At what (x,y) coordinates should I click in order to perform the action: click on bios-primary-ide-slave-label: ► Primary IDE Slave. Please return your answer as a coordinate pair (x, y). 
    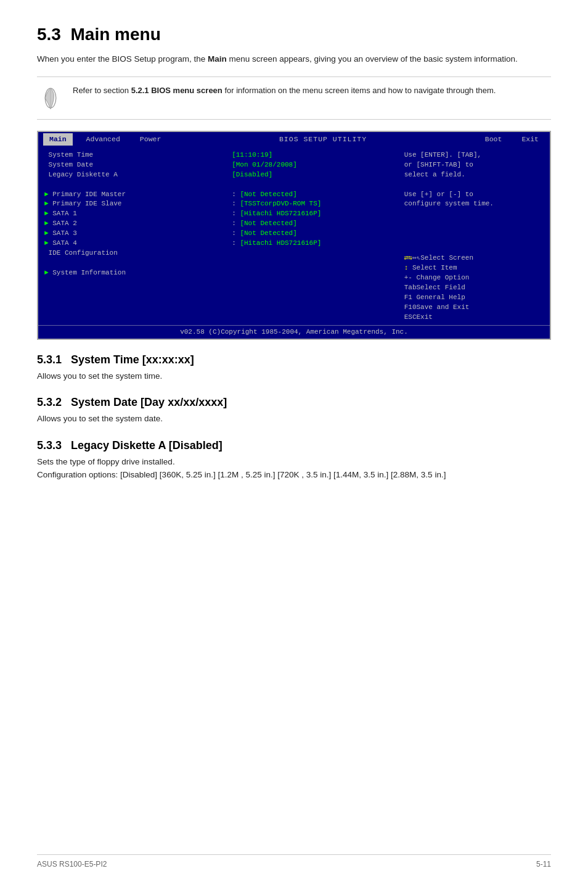
    Looking at the image, I should click on (135, 204).